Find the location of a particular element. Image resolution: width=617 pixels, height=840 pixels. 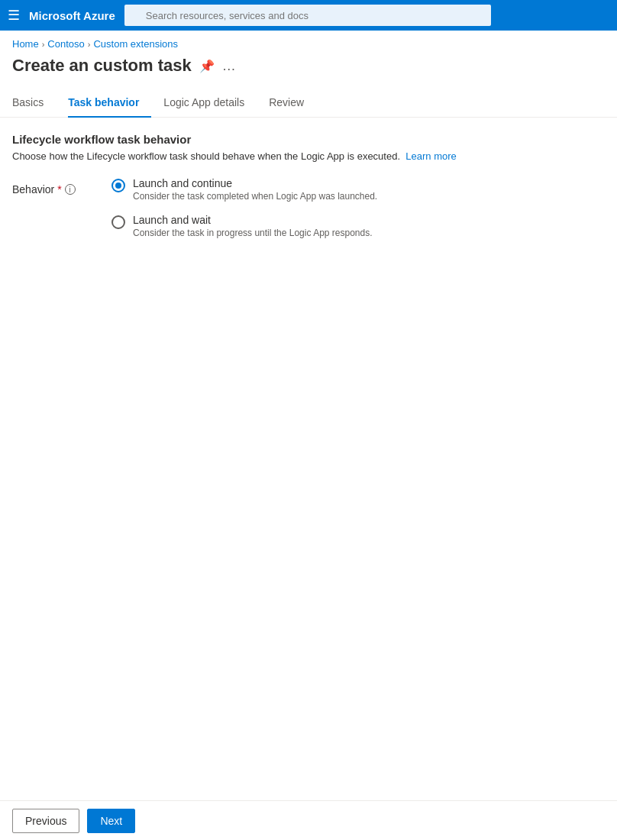

breadcrumb-custom-extensions: Custom extensions is located at coordinates (136, 44).